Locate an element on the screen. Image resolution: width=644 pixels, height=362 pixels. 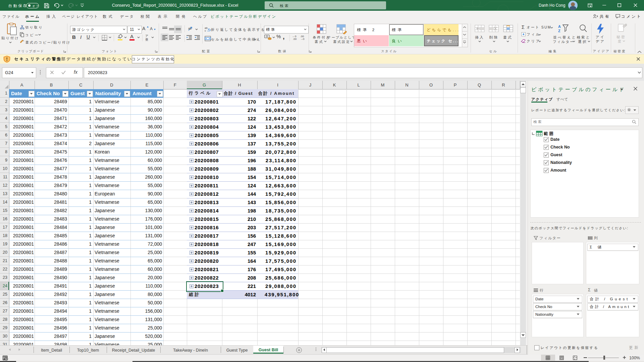
svg-text: →0 is located at coordinates (303, 39).